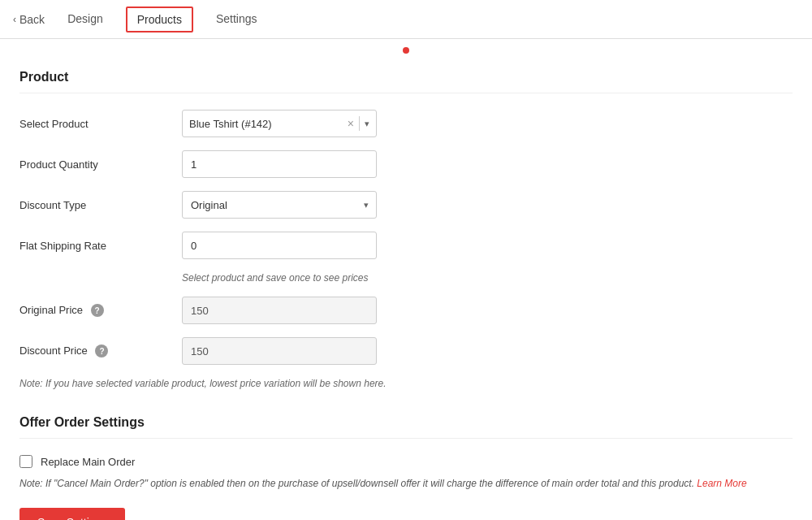 The height and width of the screenshot is (520, 812). I want to click on tab-products: Products, so click(159, 20).